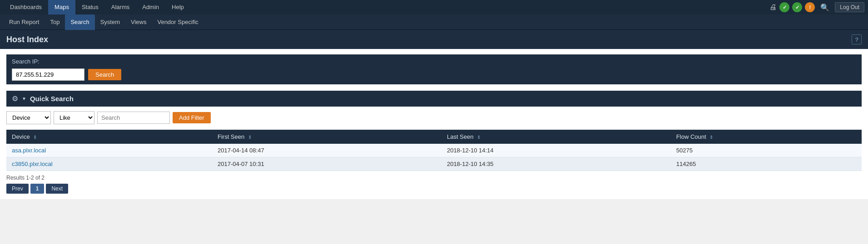 The image size is (868, 244). Describe the element at coordinates (178, 7) in the screenshot. I see `nav-help: Help` at that location.